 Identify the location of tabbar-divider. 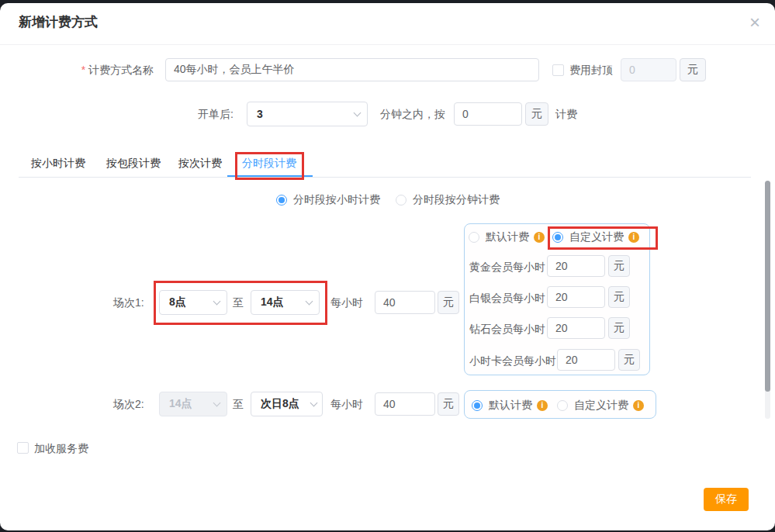
(385, 177).